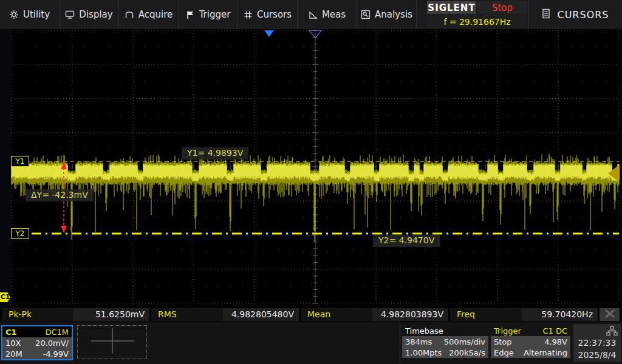  Describe the element at coordinates (546, 15) in the screenshot. I see `clipboard-icon` at that location.